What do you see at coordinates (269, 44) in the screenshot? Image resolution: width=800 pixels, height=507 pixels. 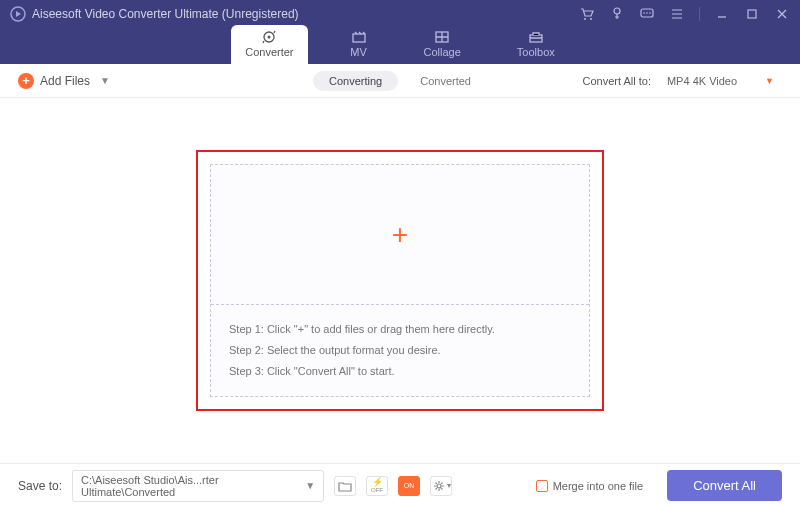 I see `tab-converter: Converter` at bounding box center [269, 44].